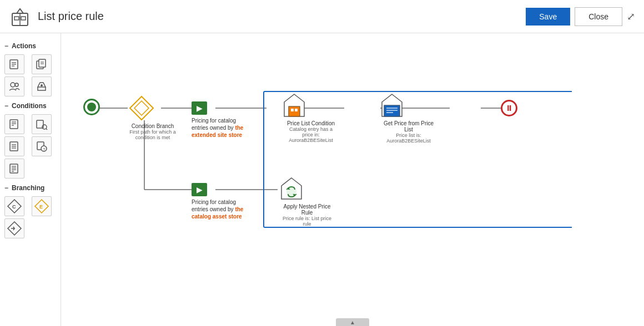 This screenshot has width=644, height=326. Describe the element at coordinates (307, 210) in the screenshot. I see `nested-price-label: Apply Nested Price Rule` at that location.